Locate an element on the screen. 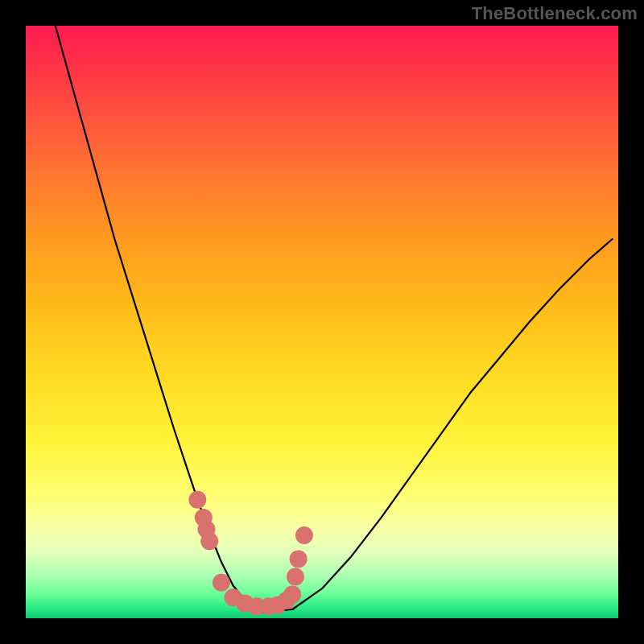  watermark-text: TheBottleneck.com is located at coordinates (555, 14).